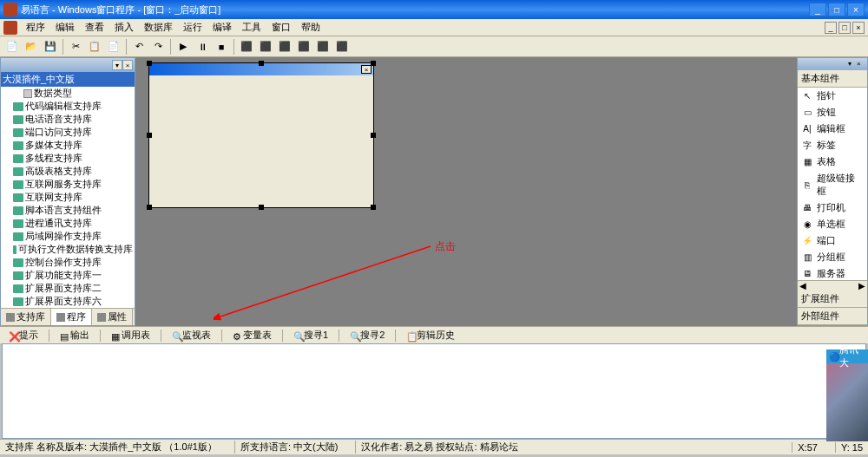  What do you see at coordinates (431, 335) in the screenshot?
I see `outtab-clipboard: 📋剪辑历史` at bounding box center [431, 335].